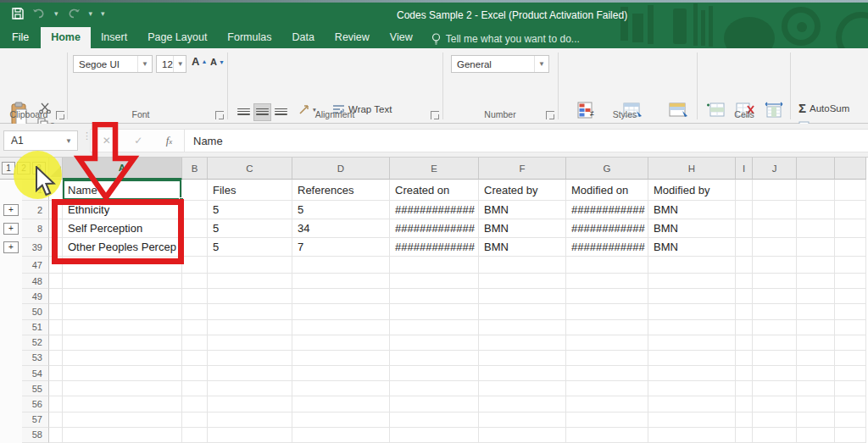  I want to click on cell-B49, so click(195, 296).